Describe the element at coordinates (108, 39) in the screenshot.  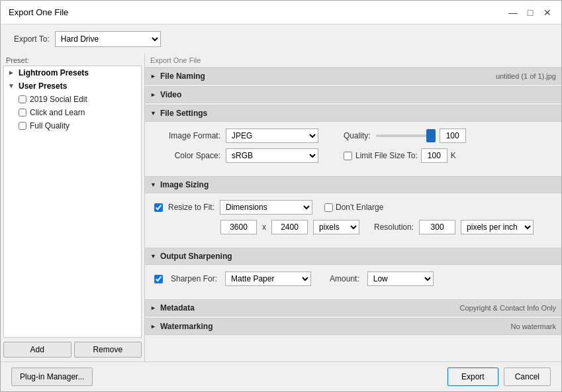
I see `export-to-select: Hard Drive Email CD/DVD` at that location.